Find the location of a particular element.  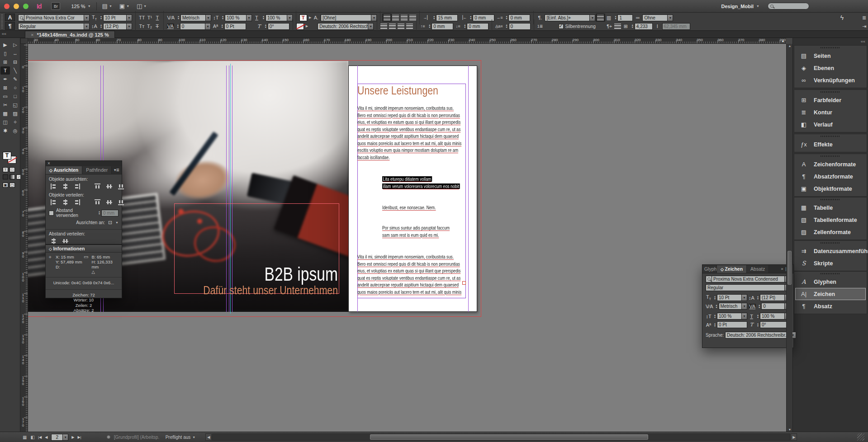

status-view-icon: ▦ is located at coordinates (24, 437).